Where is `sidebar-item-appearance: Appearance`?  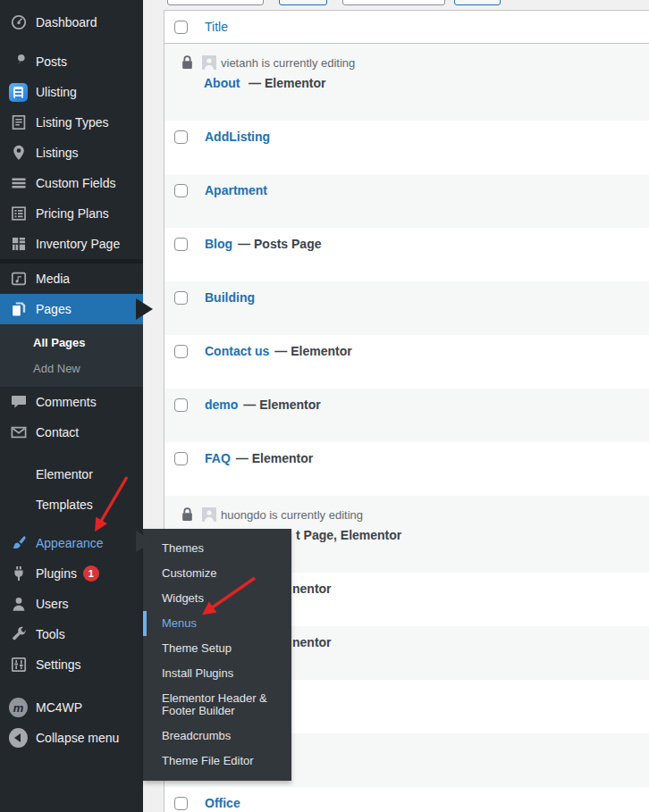 sidebar-item-appearance: Appearance is located at coordinates (72, 543).